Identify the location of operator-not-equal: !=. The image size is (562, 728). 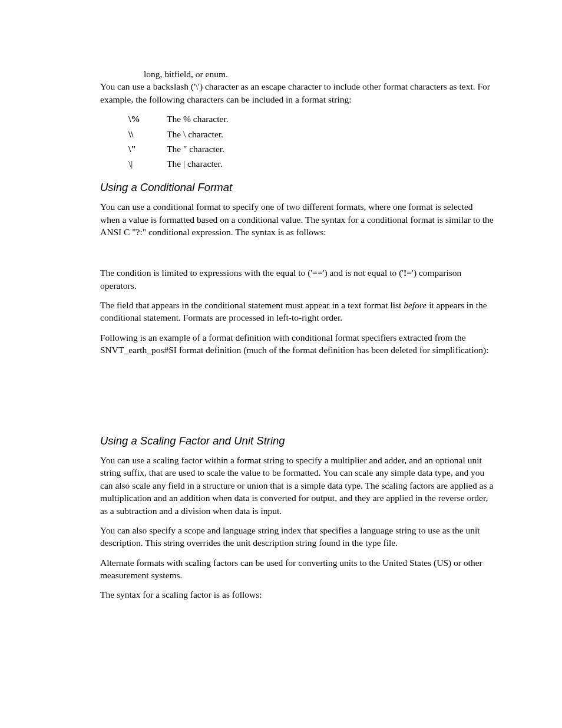
(408, 272).